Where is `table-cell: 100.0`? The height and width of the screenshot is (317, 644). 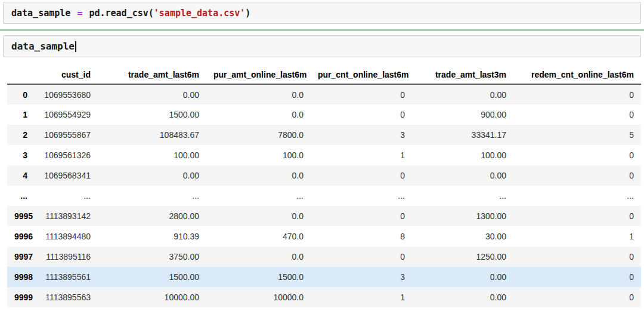 table-cell: 100.0 is located at coordinates (259, 155).